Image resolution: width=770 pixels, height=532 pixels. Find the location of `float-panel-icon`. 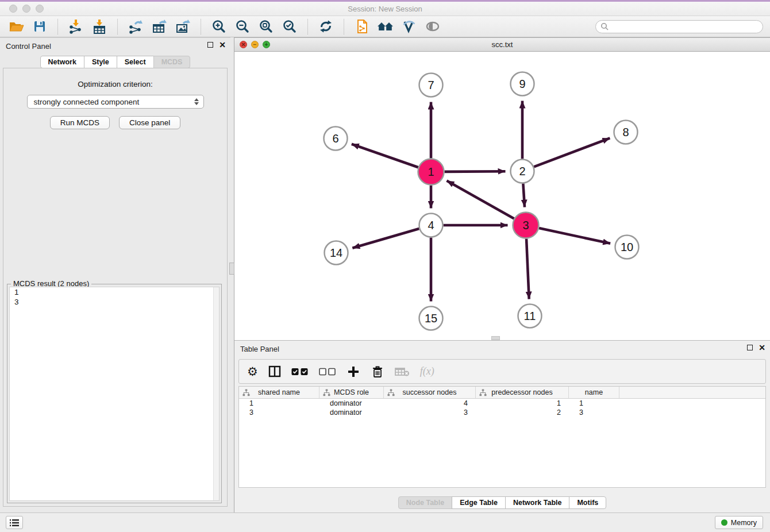

float-panel-icon is located at coordinates (210, 45).